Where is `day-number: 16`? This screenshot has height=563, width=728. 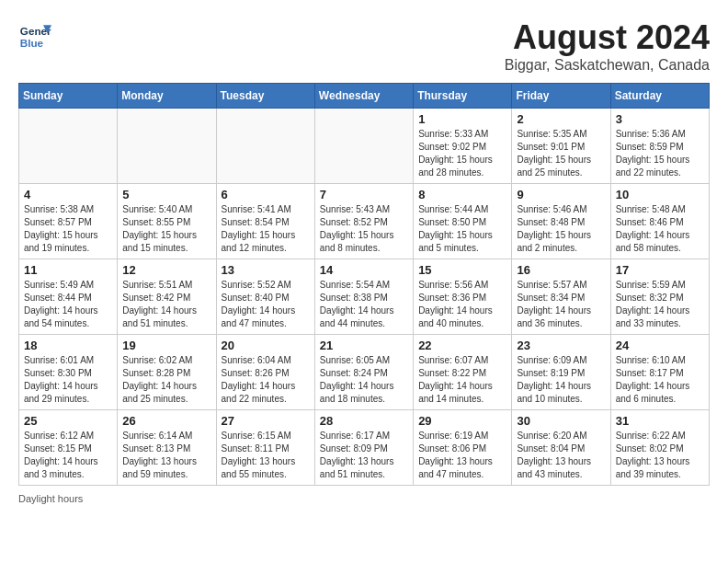
day-number: 16 is located at coordinates (561, 270).